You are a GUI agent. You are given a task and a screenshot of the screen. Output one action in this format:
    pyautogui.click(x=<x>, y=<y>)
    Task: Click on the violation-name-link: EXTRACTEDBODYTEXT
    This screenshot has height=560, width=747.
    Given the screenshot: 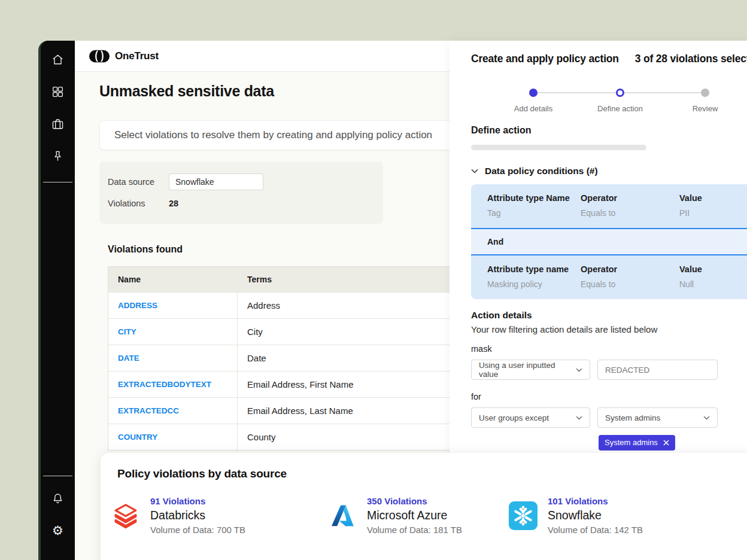 What is the action you would take?
    pyautogui.click(x=173, y=384)
    